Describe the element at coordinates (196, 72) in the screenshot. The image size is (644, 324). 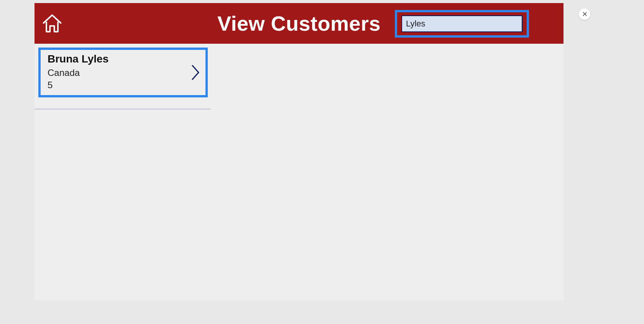
I see `chevron-right-icon` at that location.